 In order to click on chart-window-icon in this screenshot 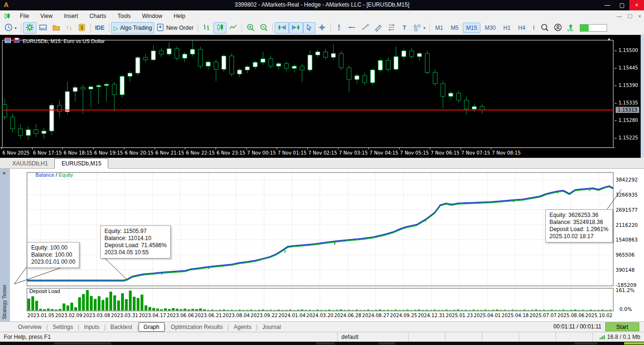, I will do `click(7, 16)`.